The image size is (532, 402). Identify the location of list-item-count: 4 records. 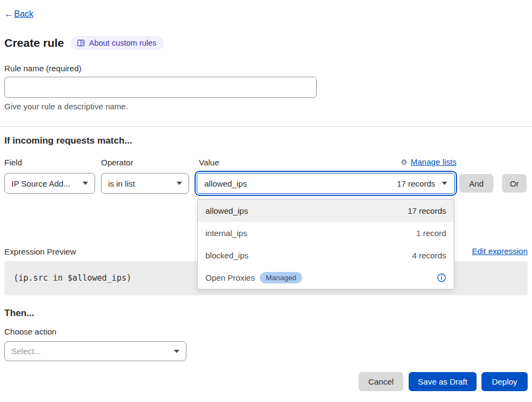
(429, 256).